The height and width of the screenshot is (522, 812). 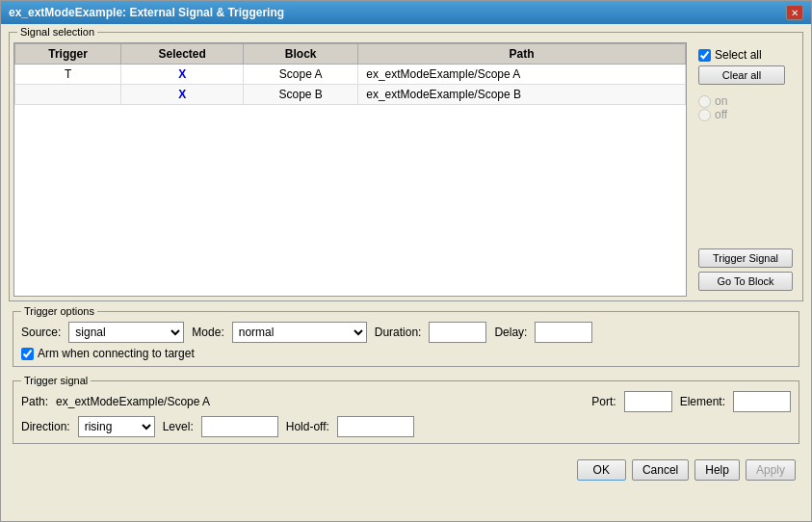 I want to click on trigger-signal-row2: Direction: rising falling either Level: …, so click(x=406, y=427).